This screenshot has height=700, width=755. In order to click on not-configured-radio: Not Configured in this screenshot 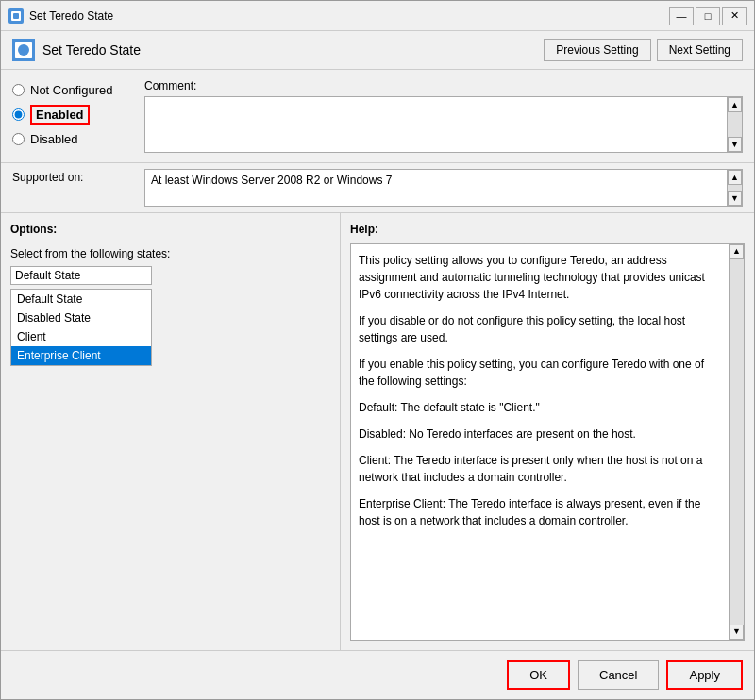, I will do `click(74, 91)`.